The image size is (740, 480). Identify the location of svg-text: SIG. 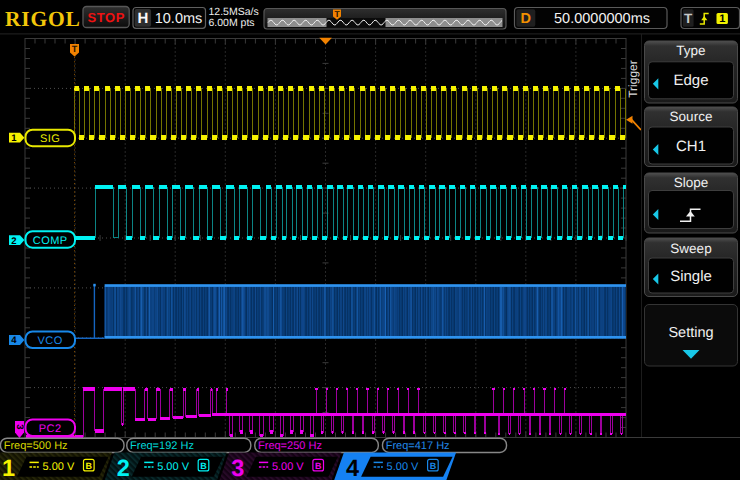
(50, 139).